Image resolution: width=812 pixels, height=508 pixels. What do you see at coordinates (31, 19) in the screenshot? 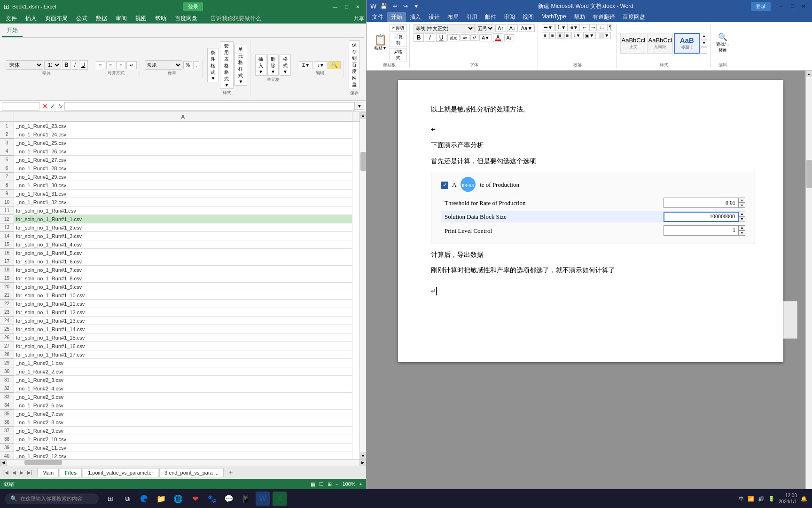
I see `excel-menu-insert: 插入` at bounding box center [31, 19].